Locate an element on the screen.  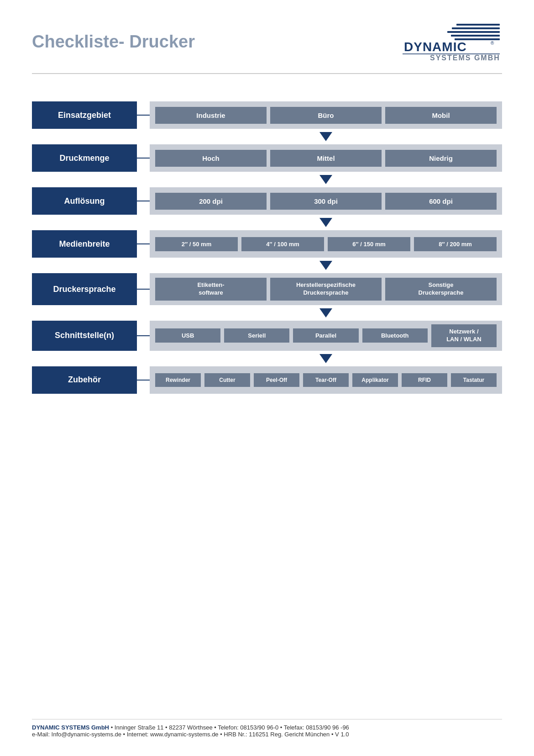
option-bluetooth: Bluetooth is located at coordinates (395, 335).